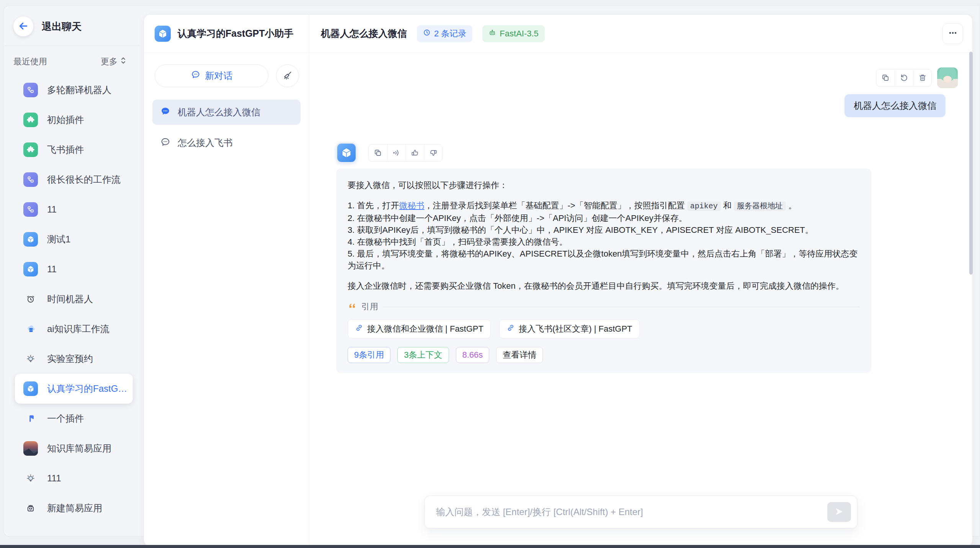 Image resolution: width=980 pixels, height=548 pixels. What do you see at coordinates (473, 355) in the screenshot?
I see `response-tag: 8.66s` at bounding box center [473, 355].